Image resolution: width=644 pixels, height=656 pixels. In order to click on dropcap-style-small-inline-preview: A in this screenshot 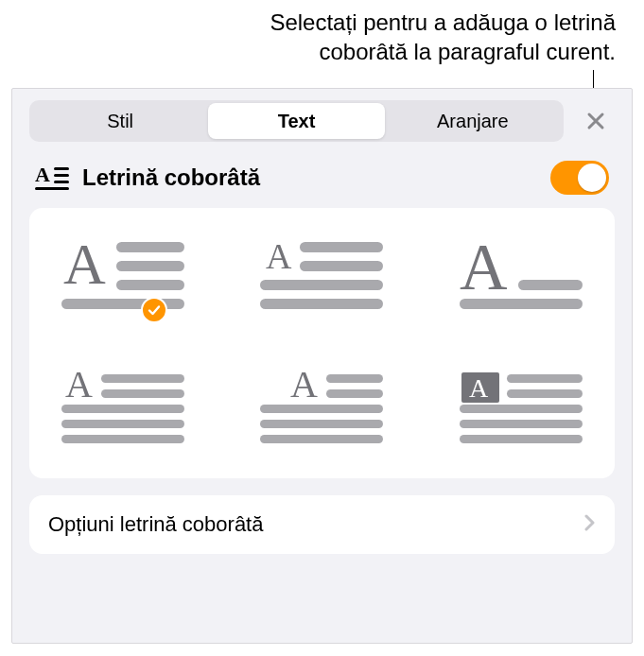, I will do `click(322, 277)`.